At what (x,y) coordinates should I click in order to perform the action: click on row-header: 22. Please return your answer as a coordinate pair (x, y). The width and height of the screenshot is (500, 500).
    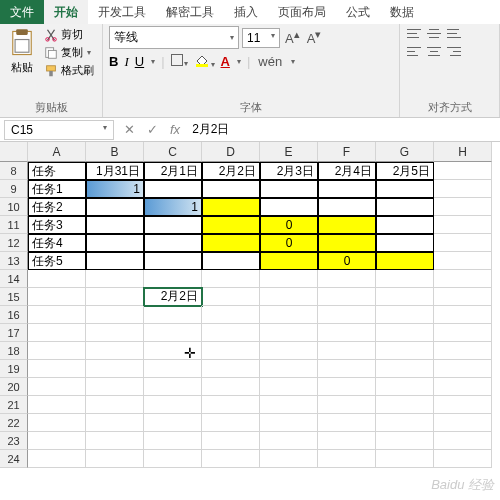
    Looking at the image, I should click on (14, 423).